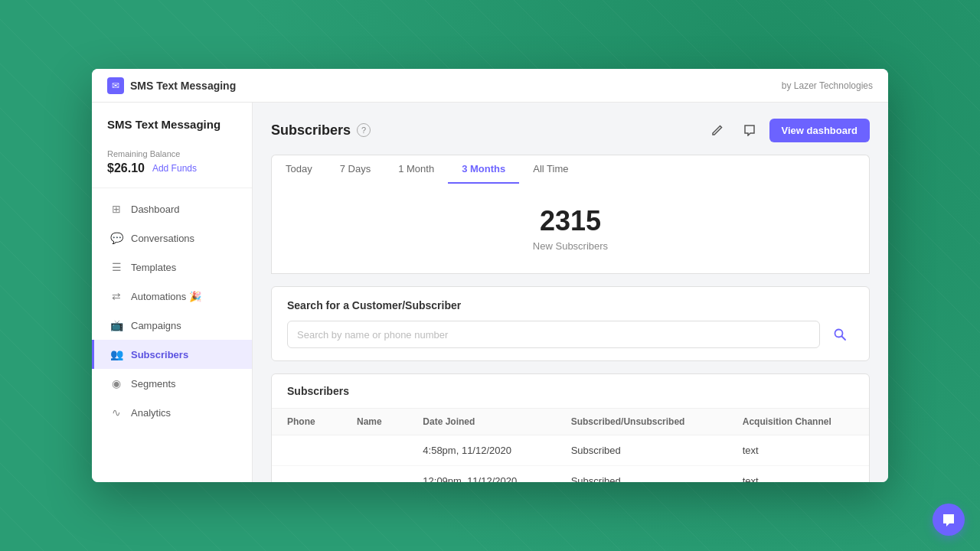 The width and height of the screenshot is (980, 551). I want to click on balance-label: Remaining Balance, so click(172, 154).